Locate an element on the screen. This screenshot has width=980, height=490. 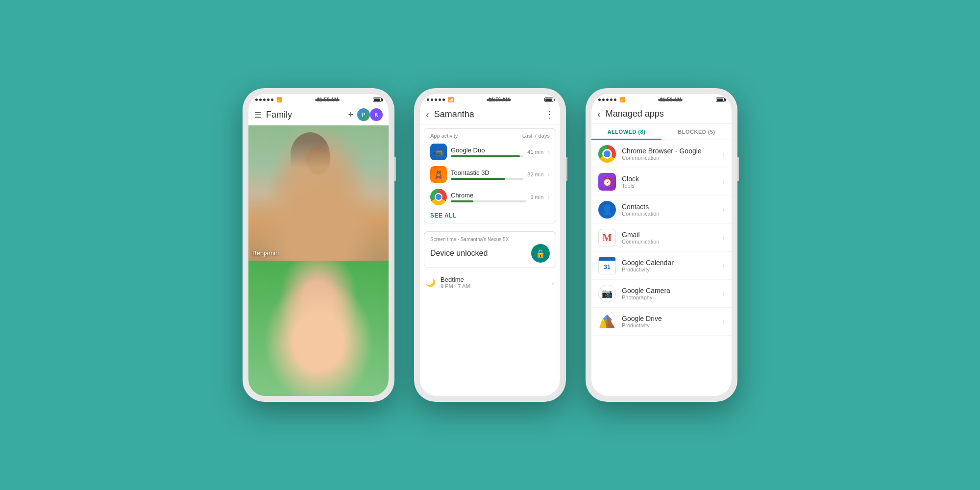
signal-dots: 📶 is located at coordinates (269, 100).